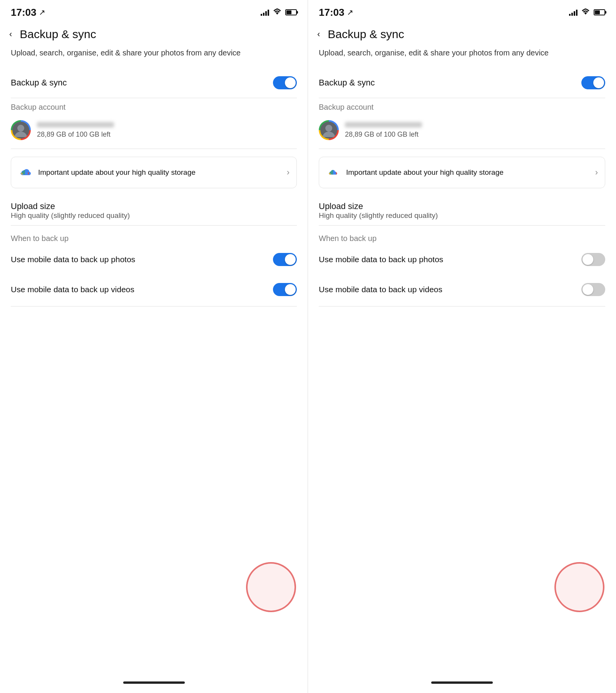  Describe the element at coordinates (154, 83) in the screenshot. I see `backup-sync-row-left: Backup & sync` at that location.